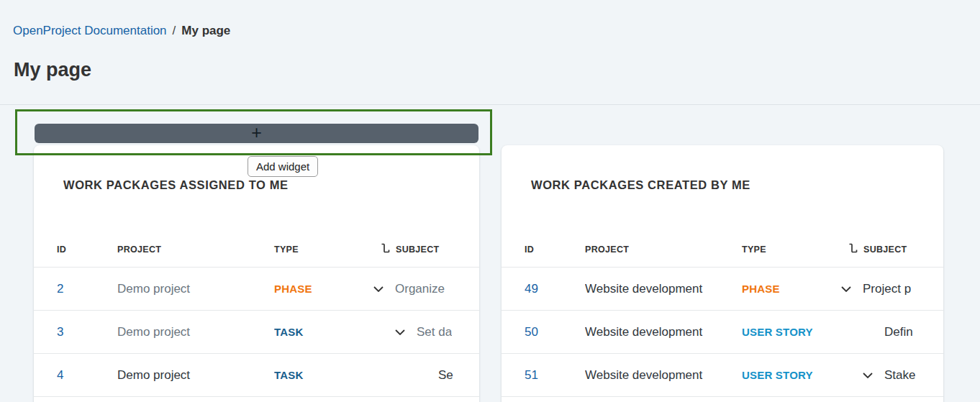 The height and width of the screenshot is (402, 980). I want to click on table-row: 2 Demo project PHASE Organize, so click(256, 289).